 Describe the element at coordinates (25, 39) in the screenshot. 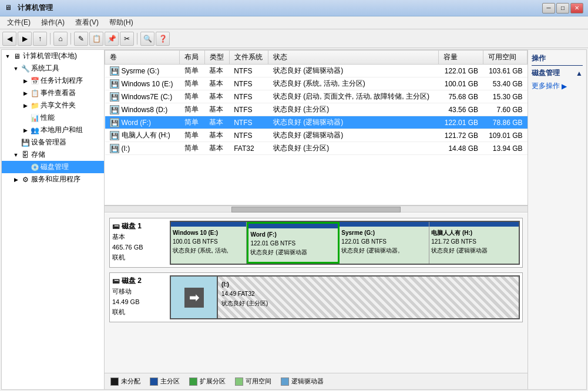

I see `forward-button: ▶` at that location.